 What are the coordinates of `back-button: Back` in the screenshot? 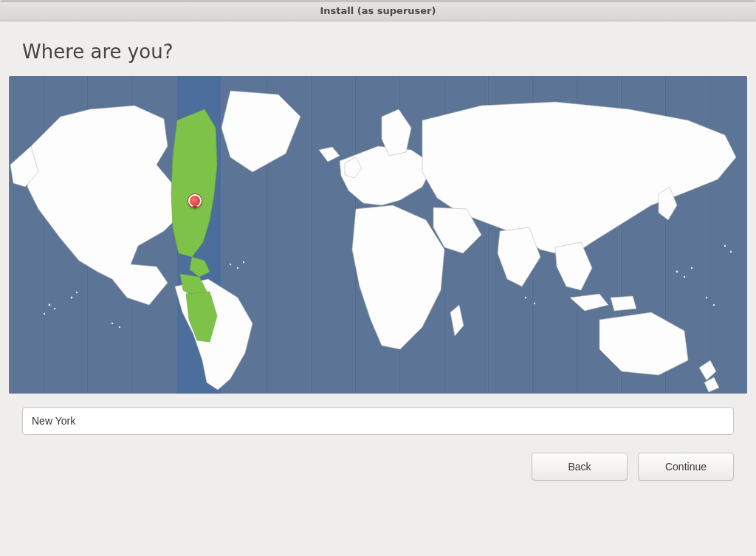 It's located at (580, 467).